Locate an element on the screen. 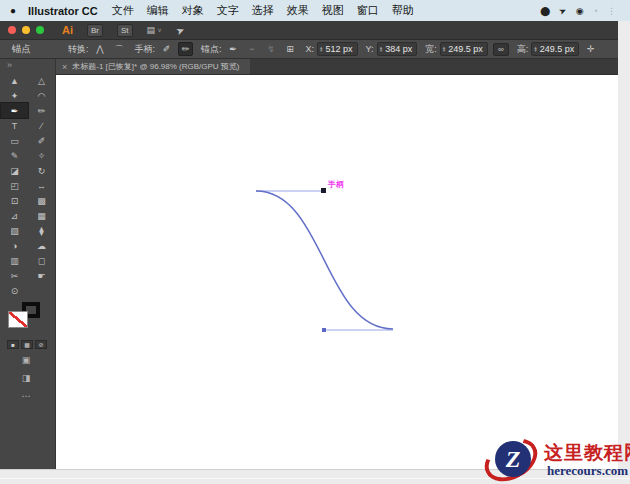  menu-item-select: 选择 is located at coordinates (263, 10).